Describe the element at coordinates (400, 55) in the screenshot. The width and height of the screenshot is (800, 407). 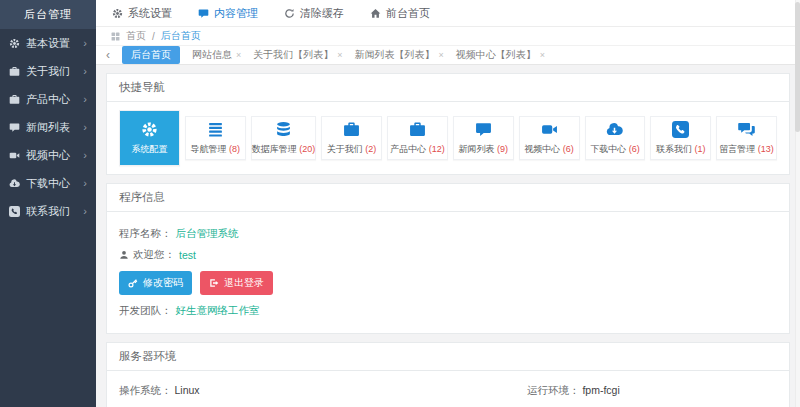
I see `tab-news-list: 新闻列表【列表】 ×` at that location.